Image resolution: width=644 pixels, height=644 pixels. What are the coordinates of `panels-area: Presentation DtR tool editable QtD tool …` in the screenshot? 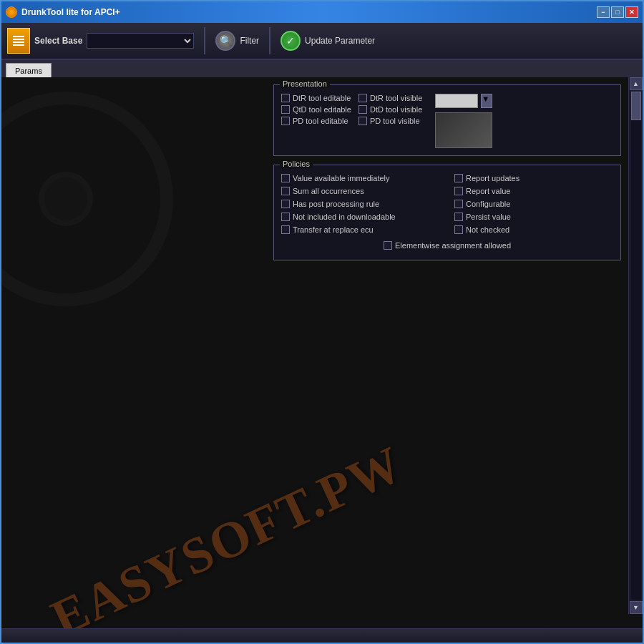 It's located at (447, 172).